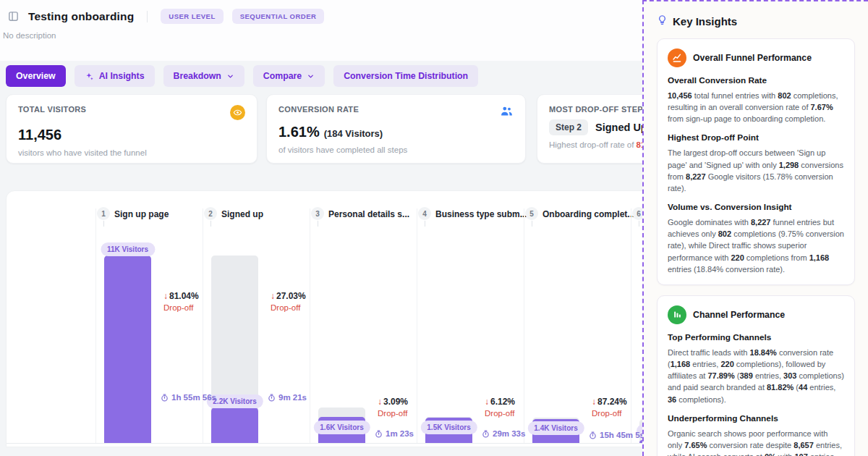  I want to click on total-visitors-card: TOTAL VISITORS 11,456 visitors who have …, so click(132, 129).